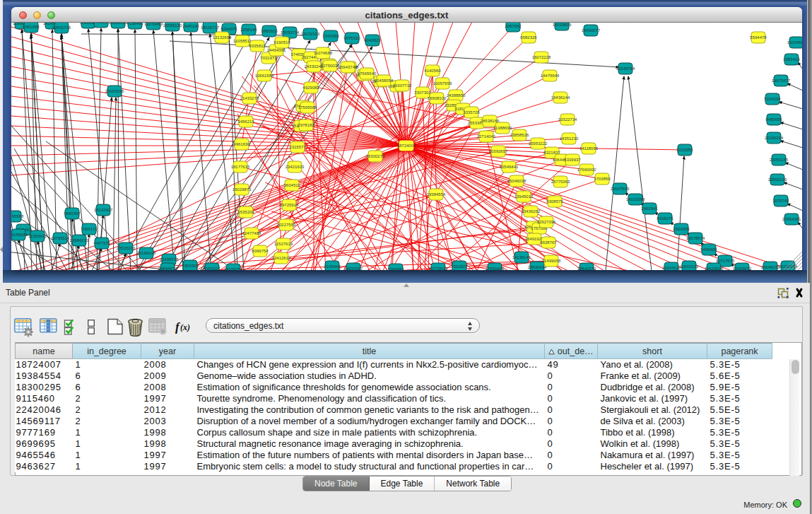 The height and width of the screenshot is (514, 812). What do you see at coordinates (561, 182) in the screenshot?
I see `svg-text: 25775363` at bounding box center [561, 182].